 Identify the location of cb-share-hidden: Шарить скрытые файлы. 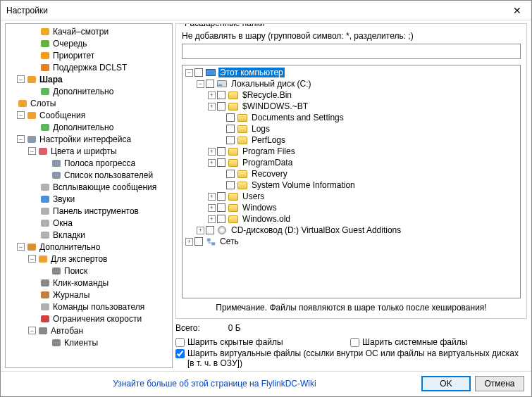
(263, 342).